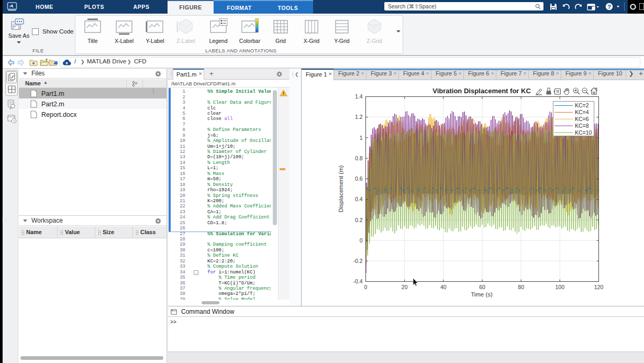 This screenshot has width=644, height=363. Describe the element at coordinates (599, 287) in the screenshot. I see `svg-text: 120` at that location.